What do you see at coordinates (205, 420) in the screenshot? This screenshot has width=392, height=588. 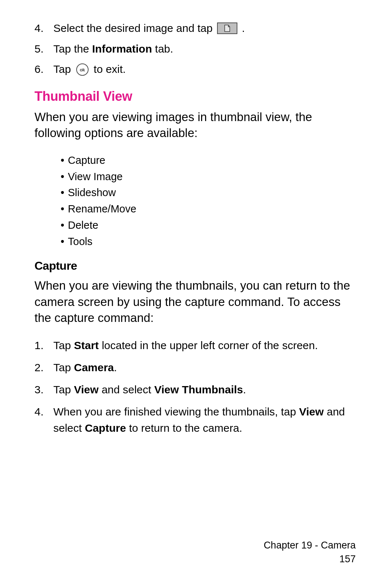 I see `step-text: When you are finished viewing the thumbn…` at bounding box center [205, 420].